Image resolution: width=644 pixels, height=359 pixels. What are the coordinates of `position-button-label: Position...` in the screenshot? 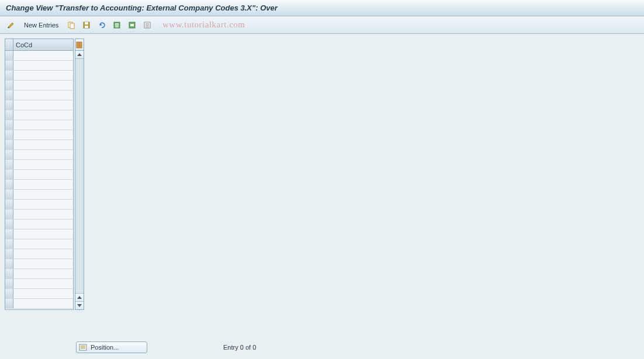 It's located at (105, 347).